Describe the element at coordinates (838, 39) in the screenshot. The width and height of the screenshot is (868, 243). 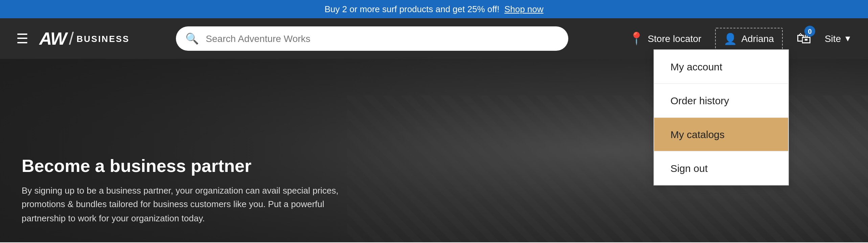
I see `site-selector-button: Site ▼` at that location.